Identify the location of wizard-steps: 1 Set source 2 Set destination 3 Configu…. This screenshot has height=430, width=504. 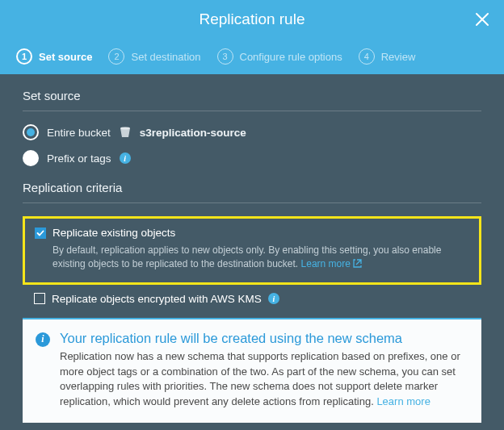
(252, 56).